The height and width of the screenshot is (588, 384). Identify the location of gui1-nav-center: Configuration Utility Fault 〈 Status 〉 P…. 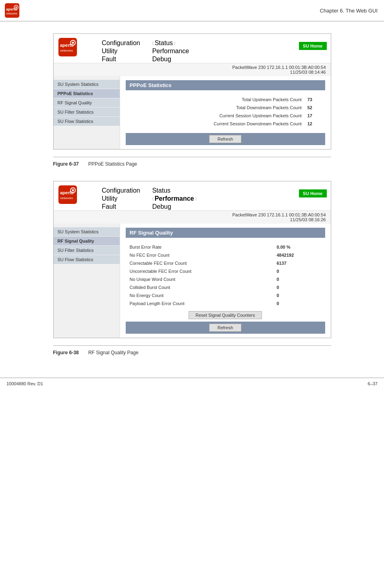
(146, 51).